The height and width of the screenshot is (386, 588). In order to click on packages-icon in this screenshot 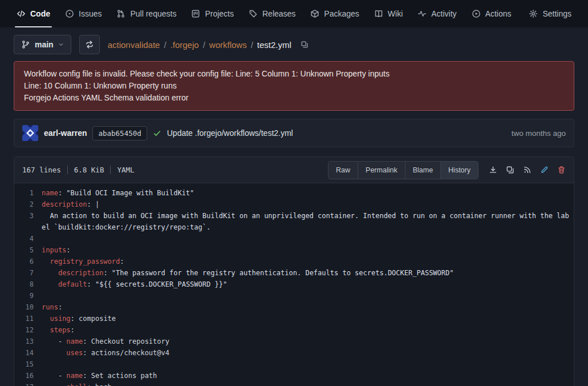, I will do `click(315, 14)`.